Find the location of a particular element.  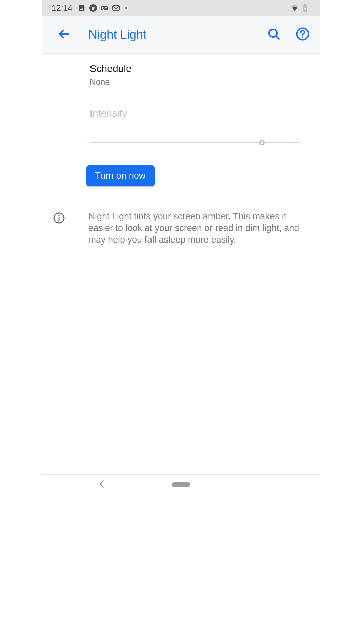

nav-back-button is located at coordinates (102, 485).